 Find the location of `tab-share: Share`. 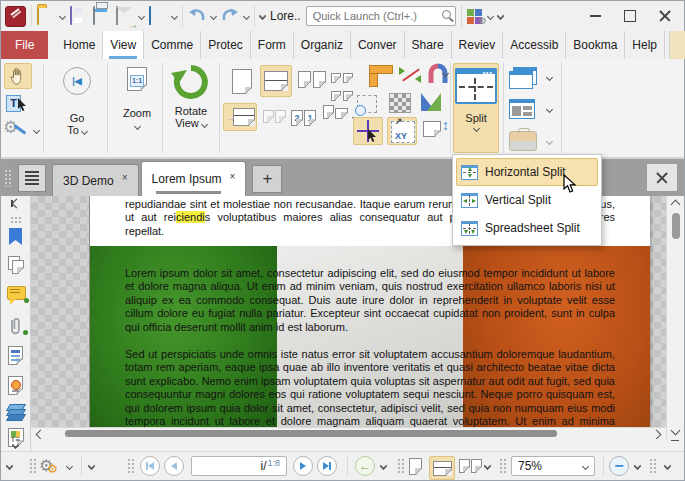

tab-share: Share is located at coordinates (428, 45).